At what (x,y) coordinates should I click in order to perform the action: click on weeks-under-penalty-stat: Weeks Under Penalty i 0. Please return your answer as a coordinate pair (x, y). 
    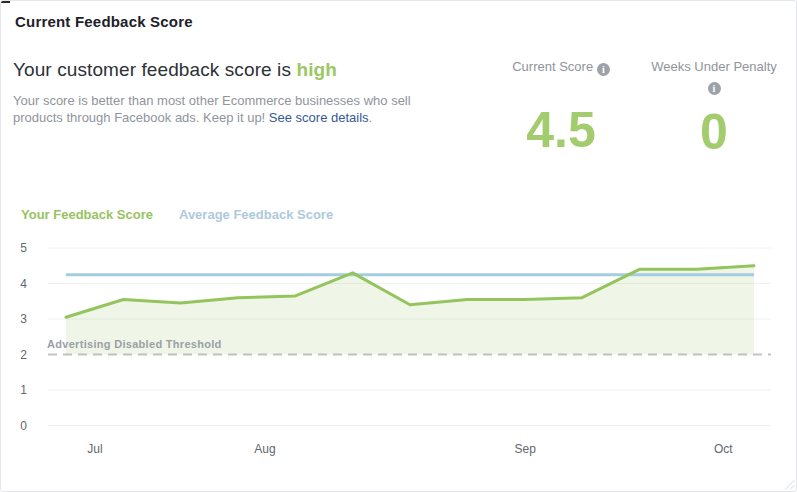
    Looking at the image, I should click on (714, 108).